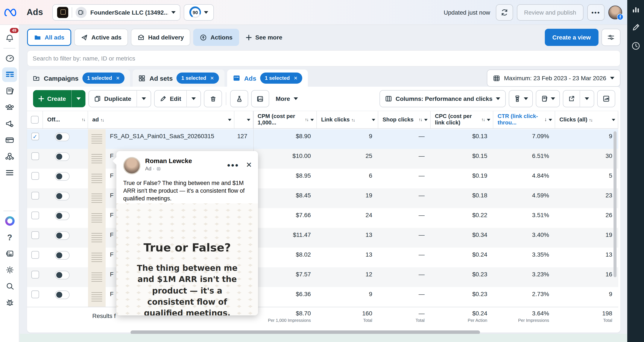 The height and width of the screenshot is (342, 644). Describe the element at coordinates (239, 99) in the screenshot. I see `ab-test-button` at that location.